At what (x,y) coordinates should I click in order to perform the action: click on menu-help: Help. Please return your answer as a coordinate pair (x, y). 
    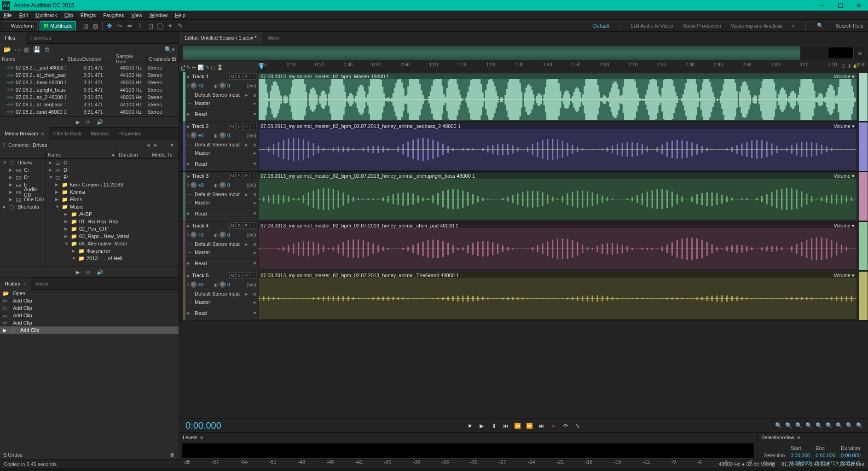
    Looking at the image, I should click on (180, 15).